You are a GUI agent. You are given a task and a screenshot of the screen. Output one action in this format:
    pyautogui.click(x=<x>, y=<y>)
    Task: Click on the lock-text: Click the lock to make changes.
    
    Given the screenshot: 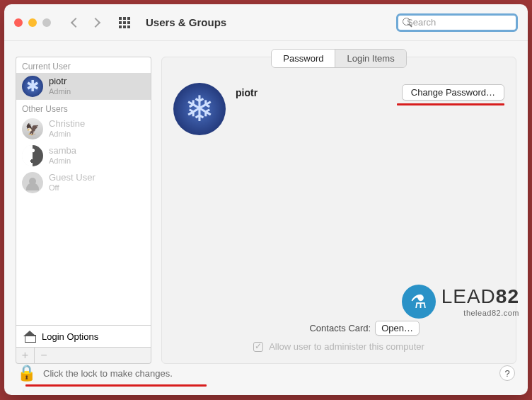 What is the action you would take?
    pyautogui.click(x=108, y=374)
    